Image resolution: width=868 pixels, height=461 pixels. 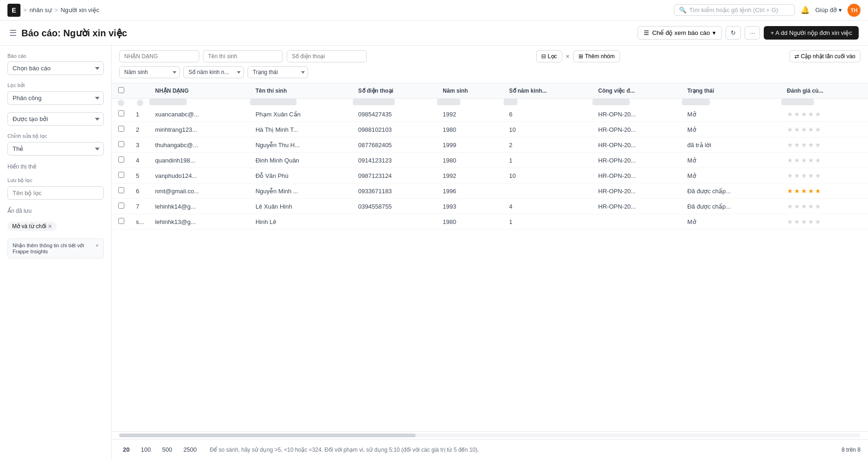 What do you see at coordinates (56, 193) in the screenshot?
I see `filter-name-input` at bounding box center [56, 193].